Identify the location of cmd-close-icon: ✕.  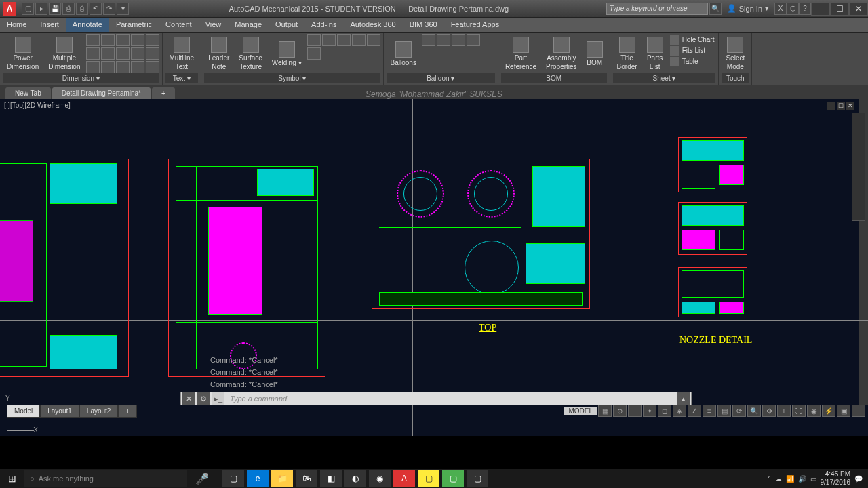
(189, 399).